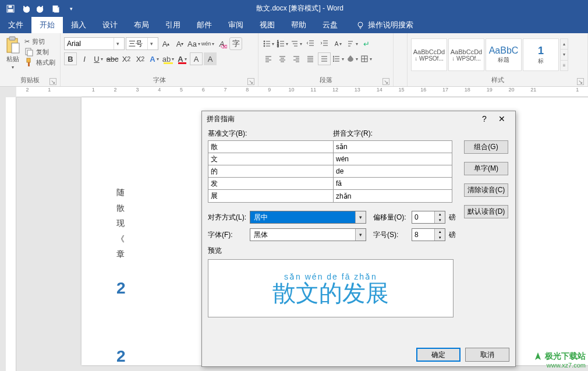 The image size is (588, 371). Describe the element at coordinates (487, 355) in the screenshot. I see `cancel-button: 取消` at that location.